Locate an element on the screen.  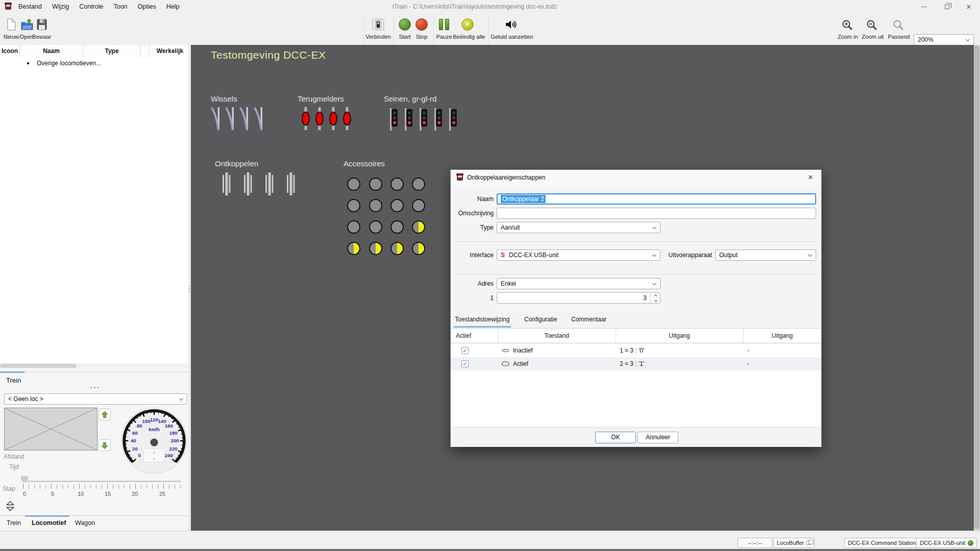
col-toestand: Toestand is located at coordinates (556, 336).